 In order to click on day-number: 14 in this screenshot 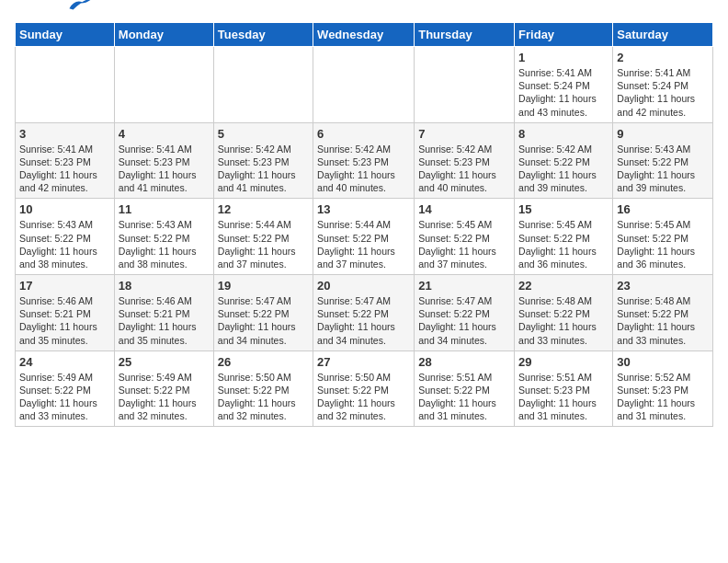, I will do `click(464, 210)`.